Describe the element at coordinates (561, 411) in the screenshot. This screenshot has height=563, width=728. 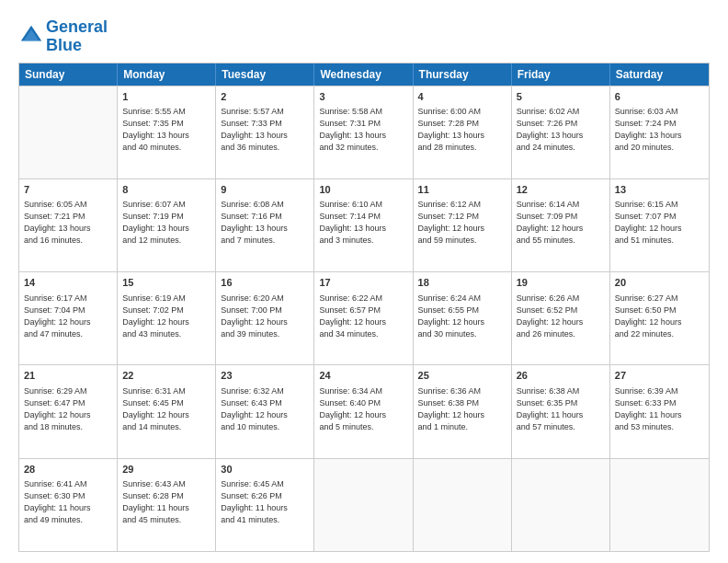
I see `calendar-cell: 26Sunrise: 6:38 AM Sunset: 6:35 PM Dayli…` at that location.